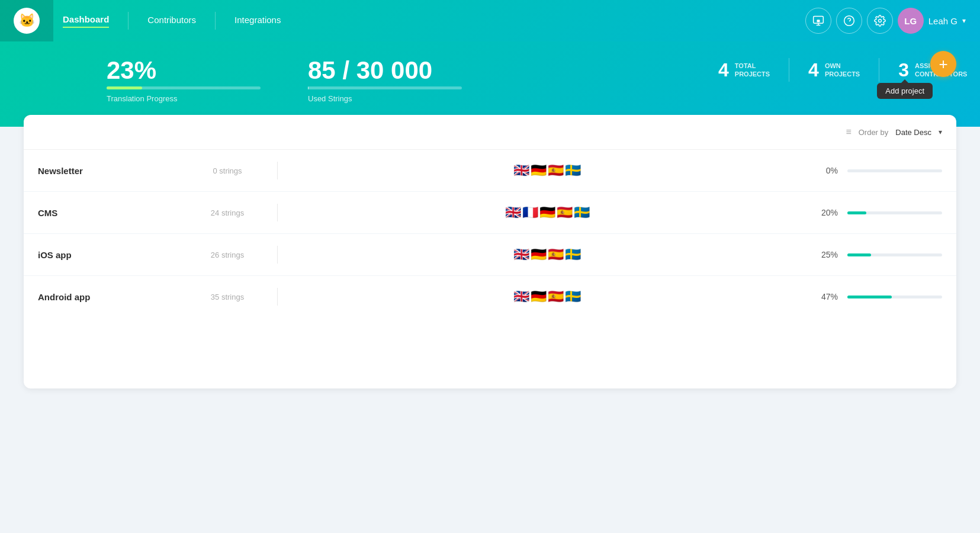 The width and height of the screenshot is (980, 533). I want to click on translation-progress-stat: 23% Translation Progress, so click(184, 81).